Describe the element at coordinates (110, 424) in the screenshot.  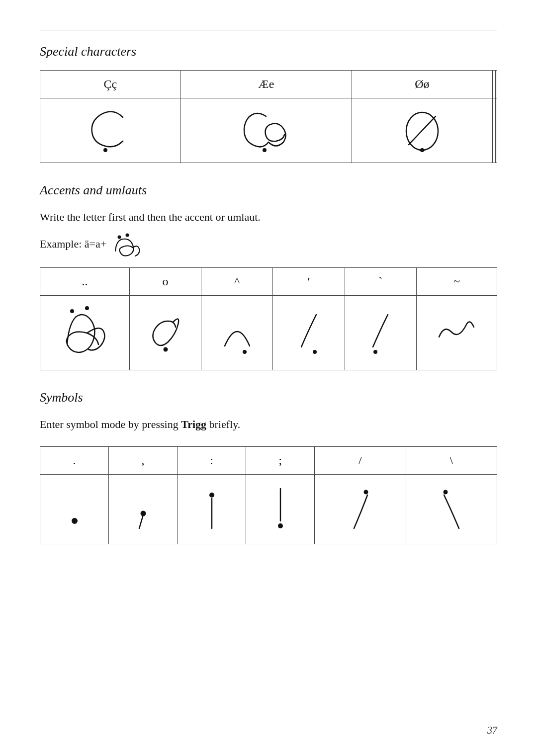
I see `symbols-text-before: Enter symbol mode by pressing` at that location.